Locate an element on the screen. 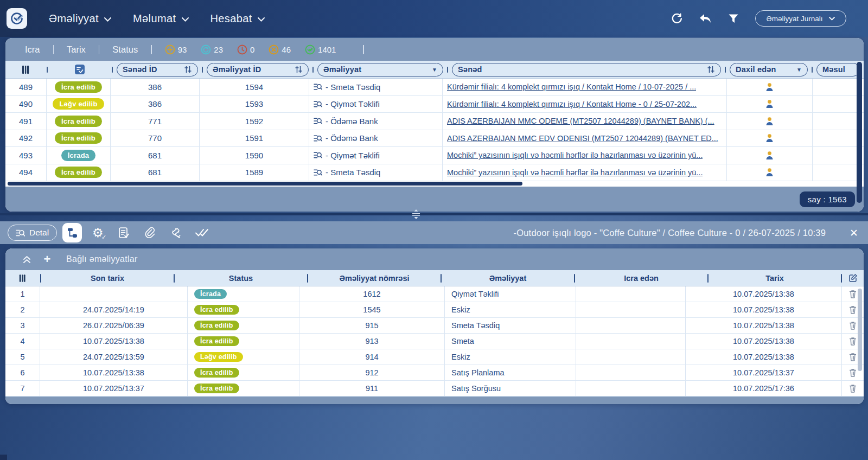 The height and width of the screenshot is (460, 868). clock-icon is located at coordinates (242, 50).